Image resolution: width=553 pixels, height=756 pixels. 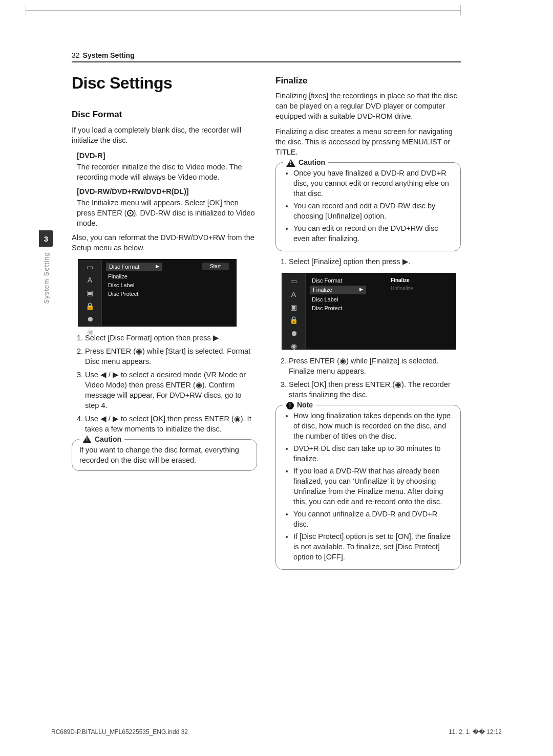 I want to click on step-item: Press ENTER (◉) while [Start] is selecte…, so click(x=171, y=356).